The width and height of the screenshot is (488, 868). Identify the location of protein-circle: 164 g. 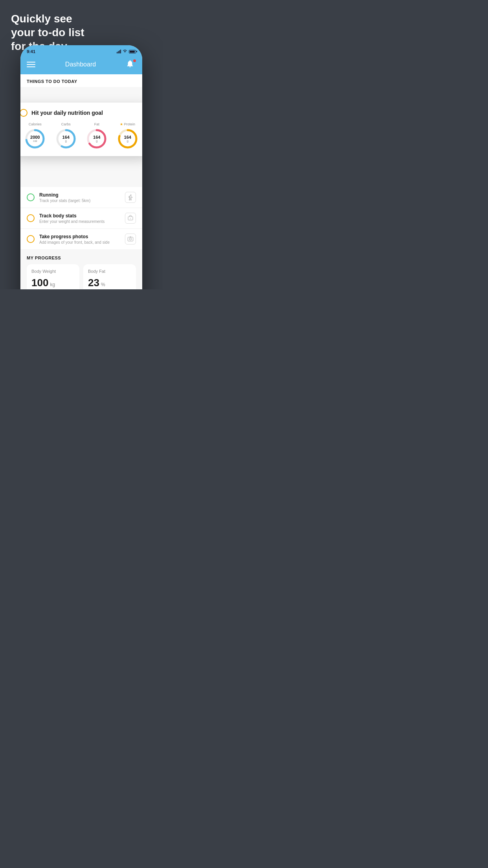
(128, 139).